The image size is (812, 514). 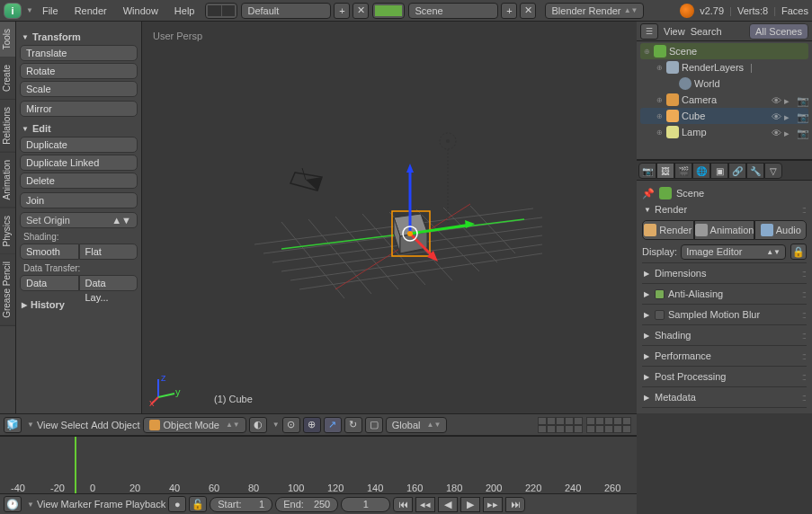 I want to click on tree-item-world: World, so click(x=725, y=84).